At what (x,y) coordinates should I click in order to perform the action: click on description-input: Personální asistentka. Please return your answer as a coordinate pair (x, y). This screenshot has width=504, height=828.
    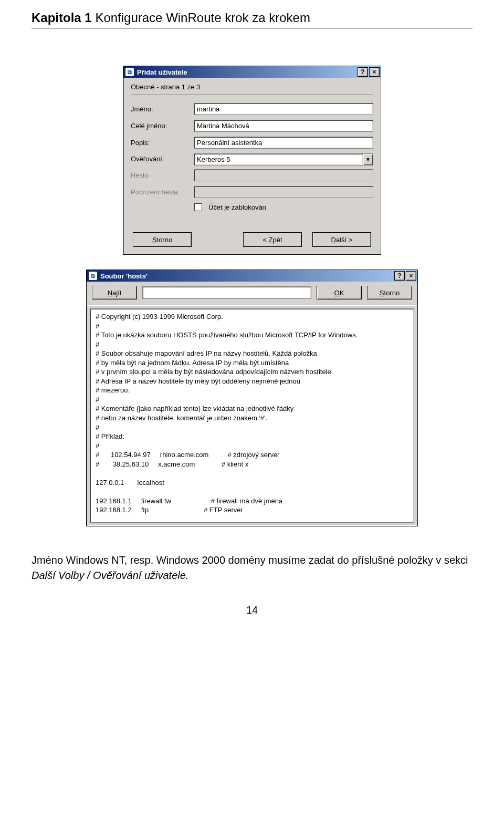
    Looking at the image, I should click on (284, 143).